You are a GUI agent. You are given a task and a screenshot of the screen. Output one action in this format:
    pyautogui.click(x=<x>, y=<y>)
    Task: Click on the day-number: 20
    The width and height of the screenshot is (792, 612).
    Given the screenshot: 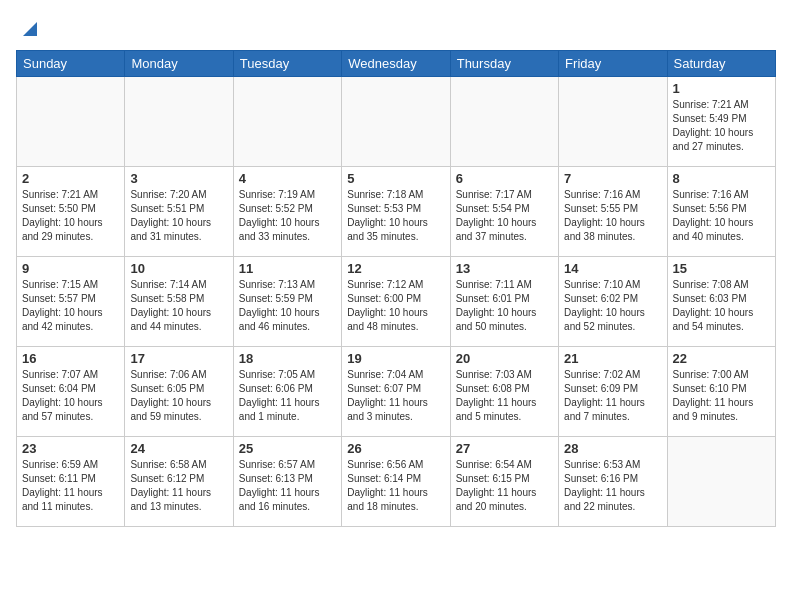 What is the action you would take?
    pyautogui.click(x=504, y=358)
    